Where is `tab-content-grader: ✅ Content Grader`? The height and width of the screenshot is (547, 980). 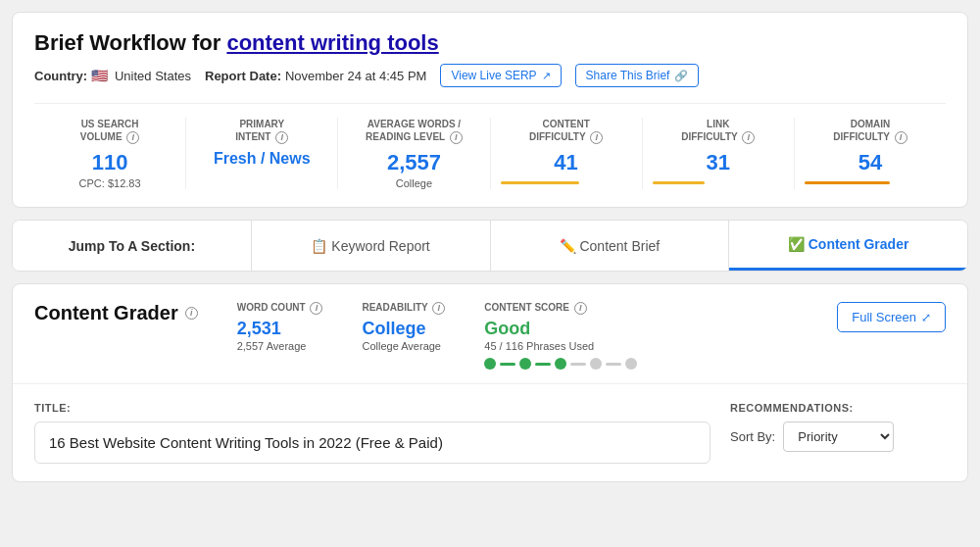
tab-content-grader: ✅ Content Grader is located at coordinates (849, 245).